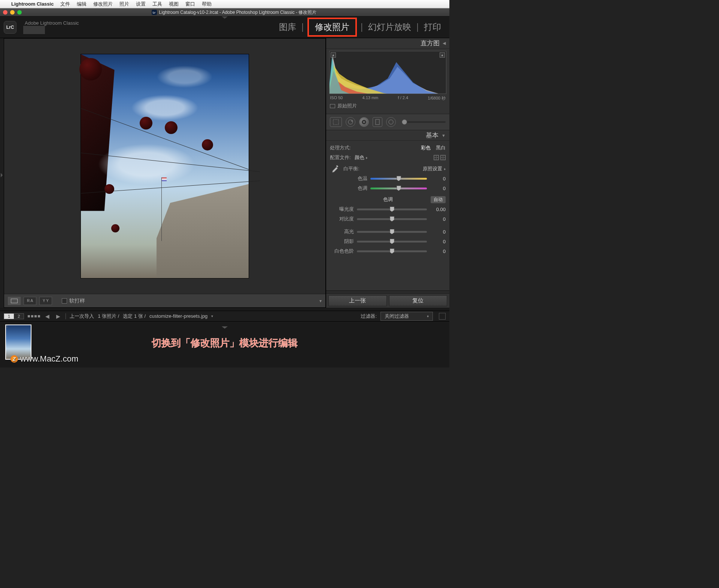  What do you see at coordinates (438, 242) in the screenshot?
I see `shadows-value: 0` at bounding box center [438, 242].